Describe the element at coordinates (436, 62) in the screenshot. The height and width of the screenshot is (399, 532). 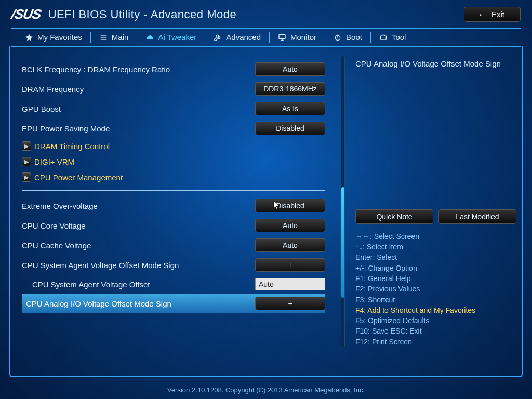
I see `help-text: CPU Analog I/O Voltage Offset Mode Sign` at that location.